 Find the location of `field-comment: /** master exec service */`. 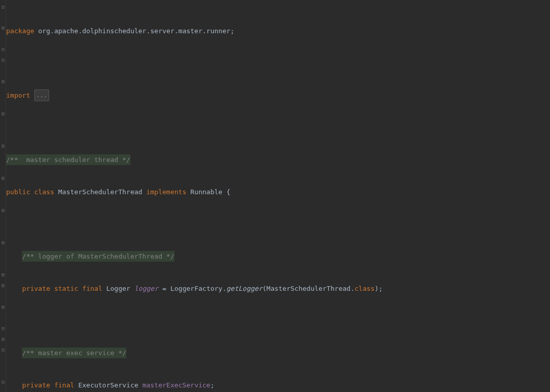

field-comment: /** master exec service */ is located at coordinates (74, 353).